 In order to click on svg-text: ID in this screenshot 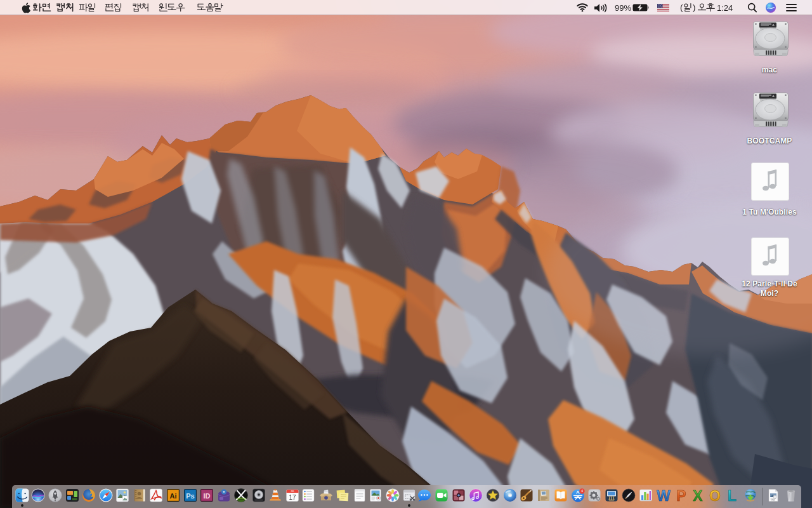, I will do `click(207, 496)`.